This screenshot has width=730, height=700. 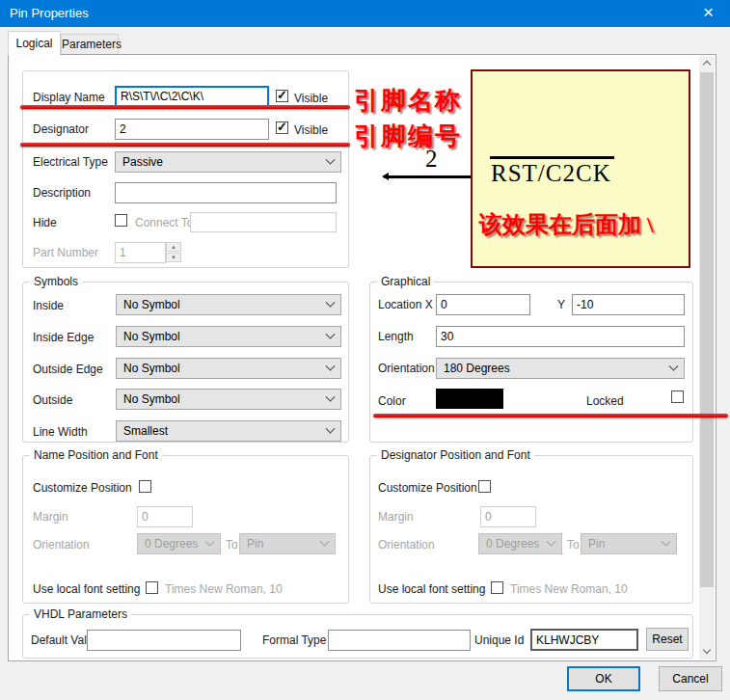 What do you see at coordinates (62, 193) in the screenshot?
I see `description-label: Description` at bounding box center [62, 193].